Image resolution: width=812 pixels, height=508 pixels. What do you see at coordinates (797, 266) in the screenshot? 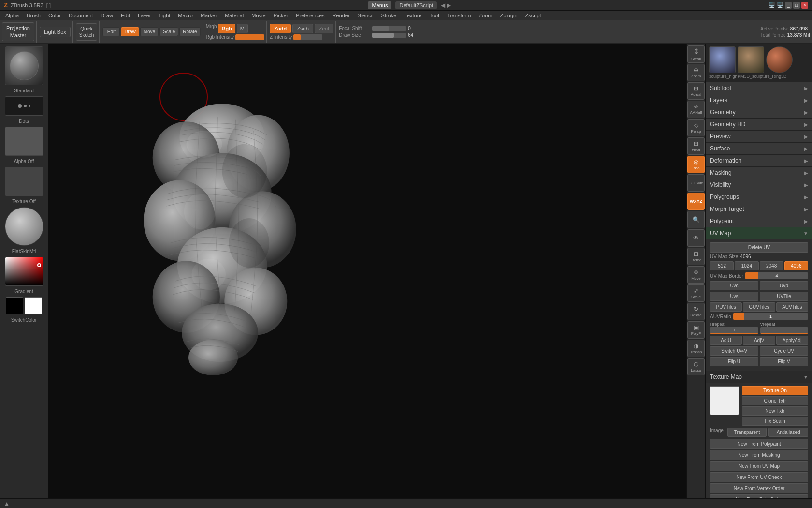
I see `uv-4096-button: 4096` at bounding box center [797, 266].